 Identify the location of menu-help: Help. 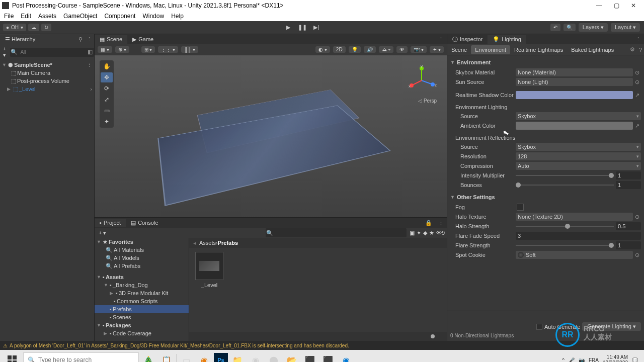
(177, 16).